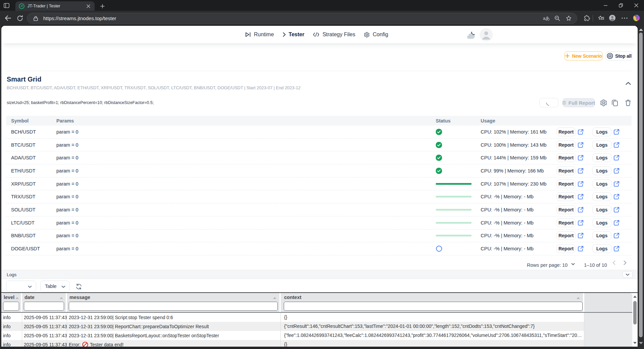 This screenshot has width=644, height=349. I want to click on nav-item-runtime: Runtime, so click(260, 35).